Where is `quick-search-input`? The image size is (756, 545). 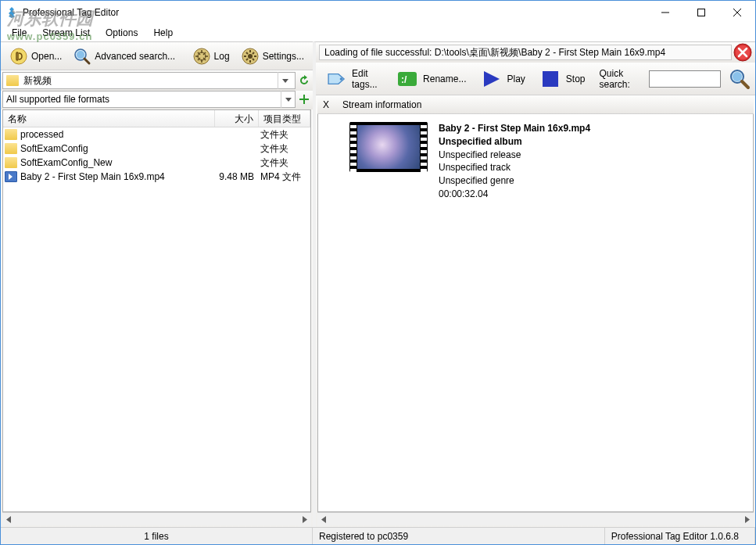 quick-search-input is located at coordinates (685, 79).